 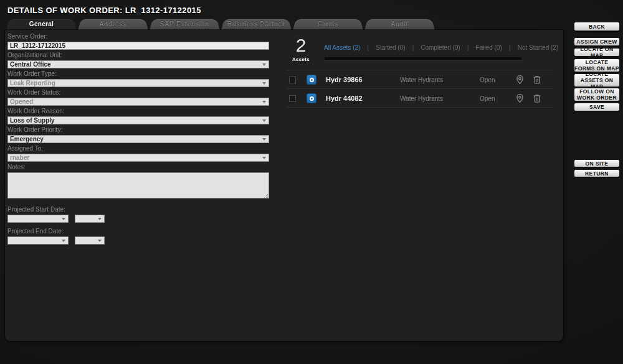 I want to click on tab-forms-label: Forms, so click(x=328, y=24).